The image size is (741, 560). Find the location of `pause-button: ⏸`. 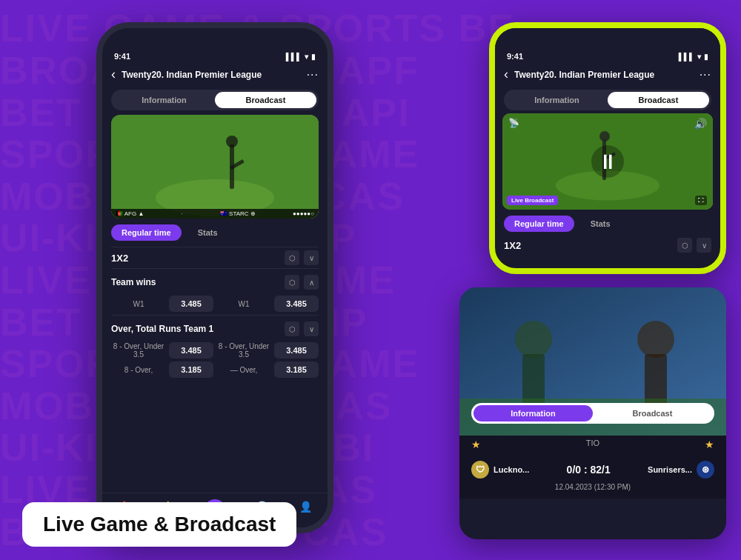

pause-button: ⏸ is located at coordinates (608, 161).